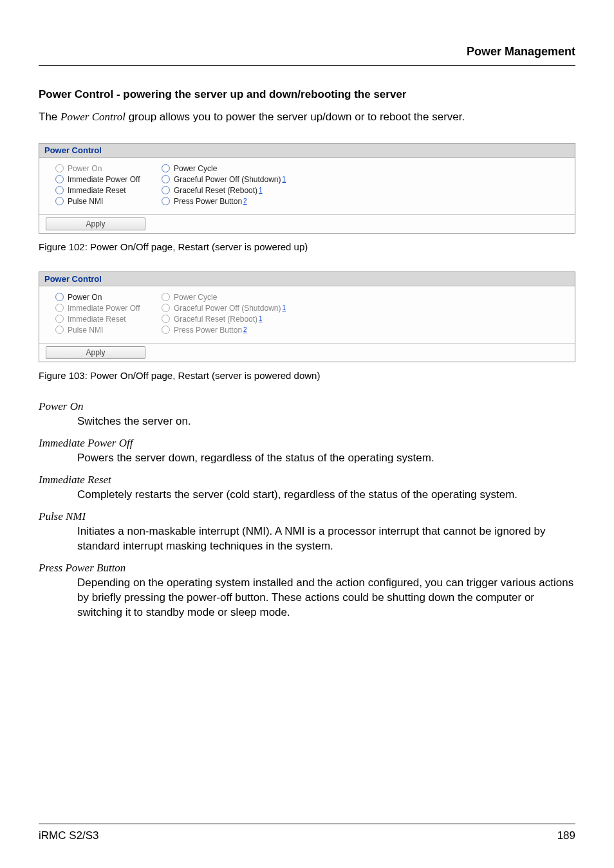 The image size is (614, 868). Describe the element at coordinates (50, 117) in the screenshot. I see `intro-pre: The` at that location.